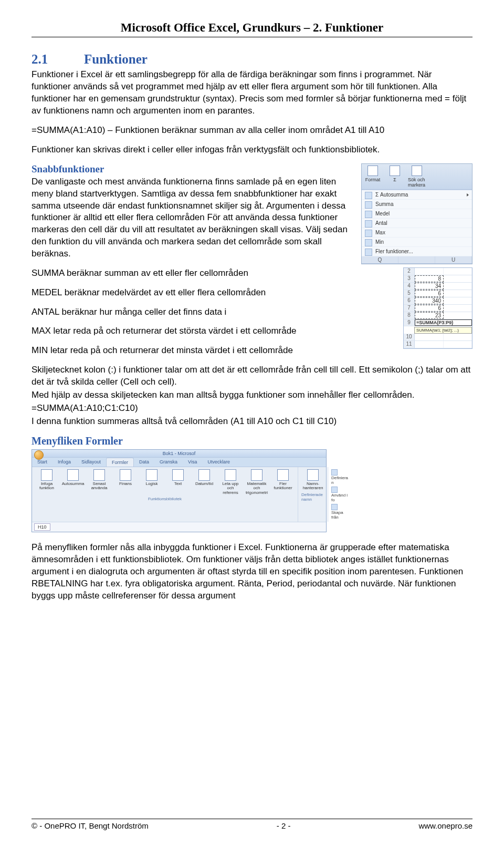 This screenshot has width=504, height=847. I want to click on page-footer: © - OnePRO IT, Bengt Nordström - 2 - www…, so click(252, 824).